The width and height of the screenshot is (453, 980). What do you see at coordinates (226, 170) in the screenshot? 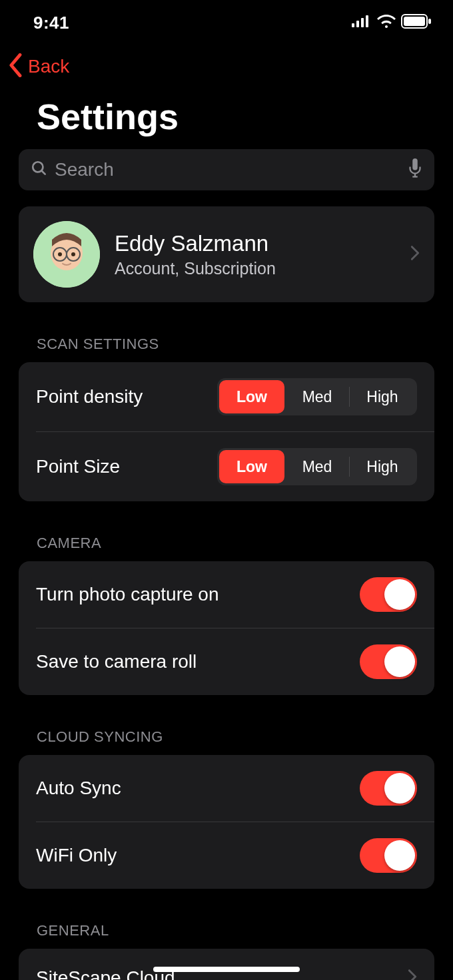
I see `search-field` at bounding box center [226, 170].